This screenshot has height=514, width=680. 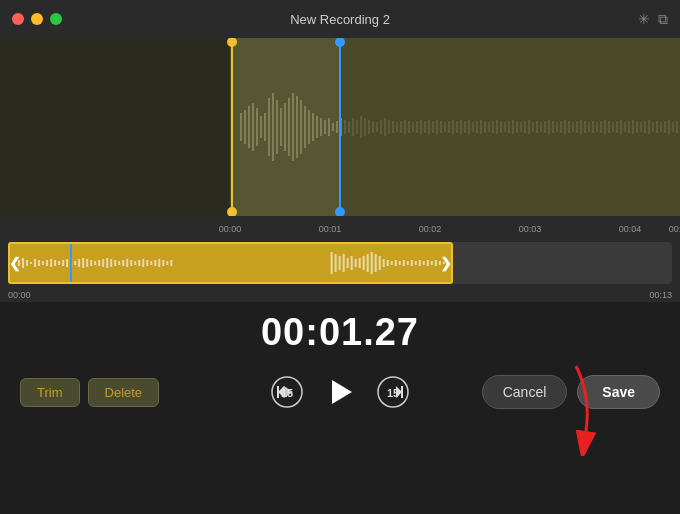 What do you see at coordinates (90, 392) in the screenshot?
I see `left-controls: Trim Delete` at bounding box center [90, 392].